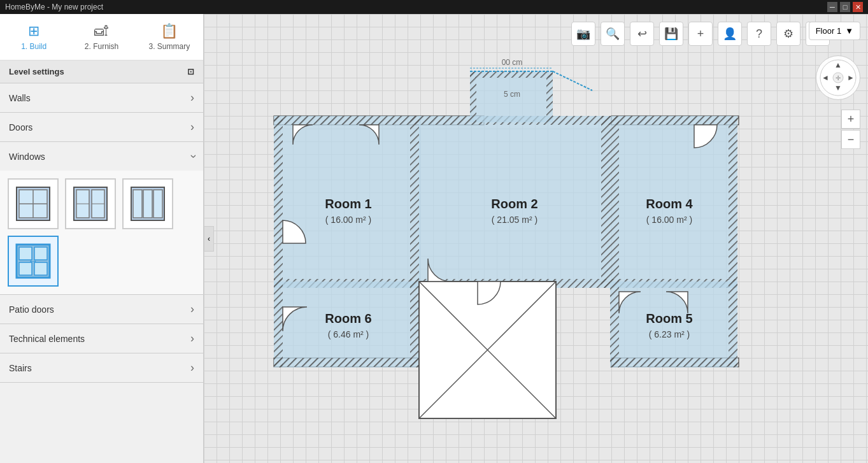  Describe the element at coordinates (102, 218) in the screenshot. I see `windows-section: Windows` at that location.